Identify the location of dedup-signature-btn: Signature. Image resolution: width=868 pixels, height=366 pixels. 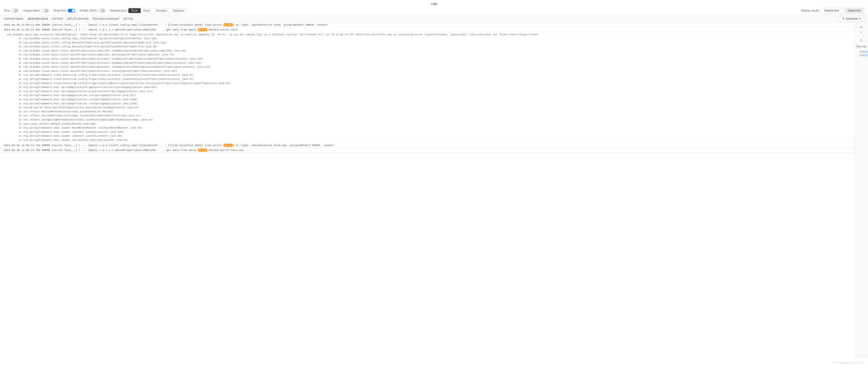
(179, 11).